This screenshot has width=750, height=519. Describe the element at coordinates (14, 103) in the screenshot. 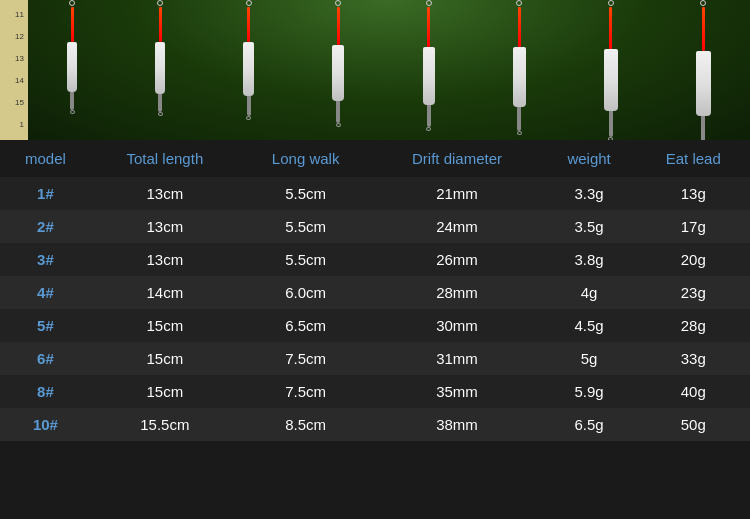

I see `ruler-mark: 15` at that location.